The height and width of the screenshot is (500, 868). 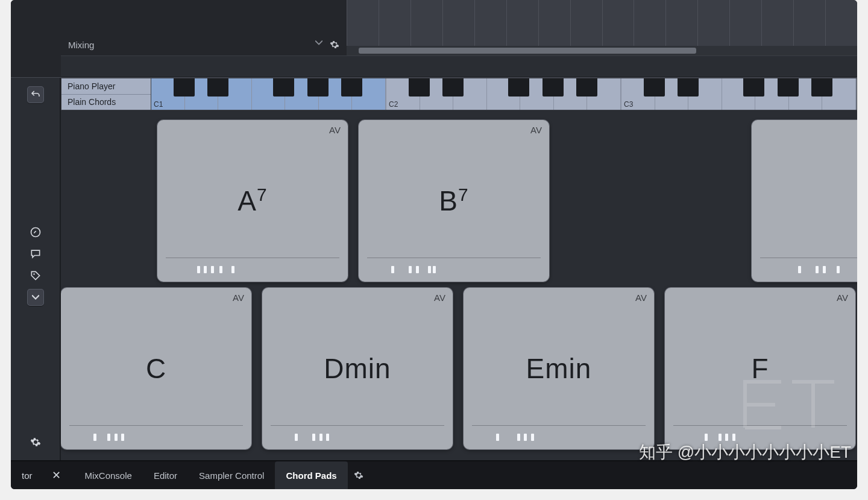 What do you see at coordinates (165, 475) in the screenshot?
I see `tab-editor: Editor` at bounding box center [165, 475].